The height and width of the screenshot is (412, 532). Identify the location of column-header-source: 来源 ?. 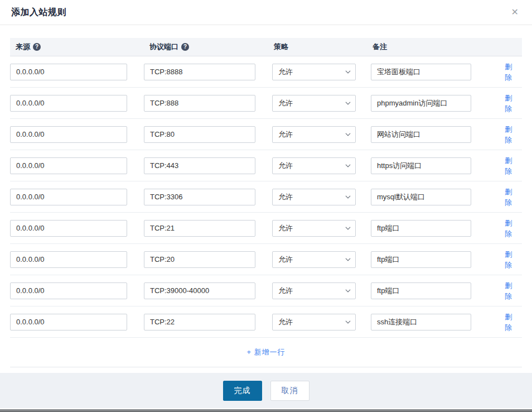
(77, 47).